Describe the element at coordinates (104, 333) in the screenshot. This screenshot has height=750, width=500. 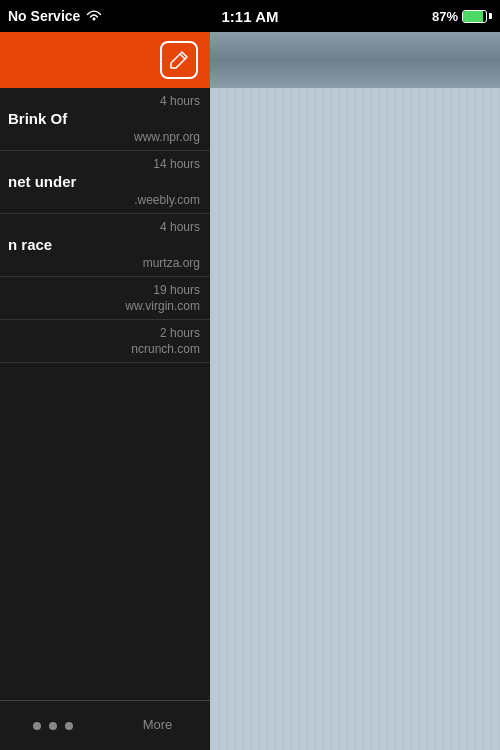
I see `feed-item-time: 2 hours` at that location.